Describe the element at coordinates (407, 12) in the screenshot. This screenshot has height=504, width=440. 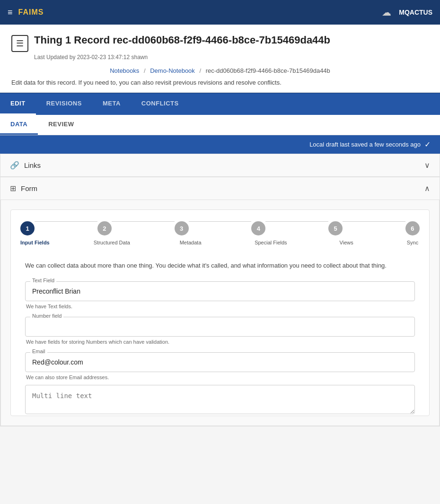
I see `nav-right: ☁ MQACTUS` at that location.